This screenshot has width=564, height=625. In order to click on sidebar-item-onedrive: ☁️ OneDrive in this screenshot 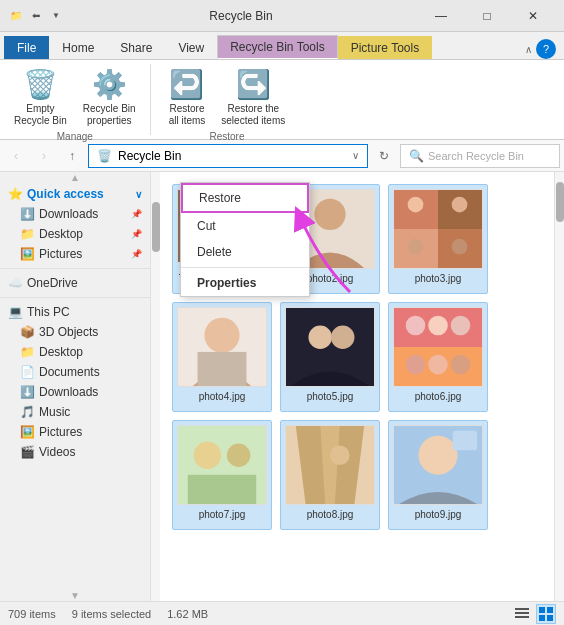, I will do `click(75, 283)`.